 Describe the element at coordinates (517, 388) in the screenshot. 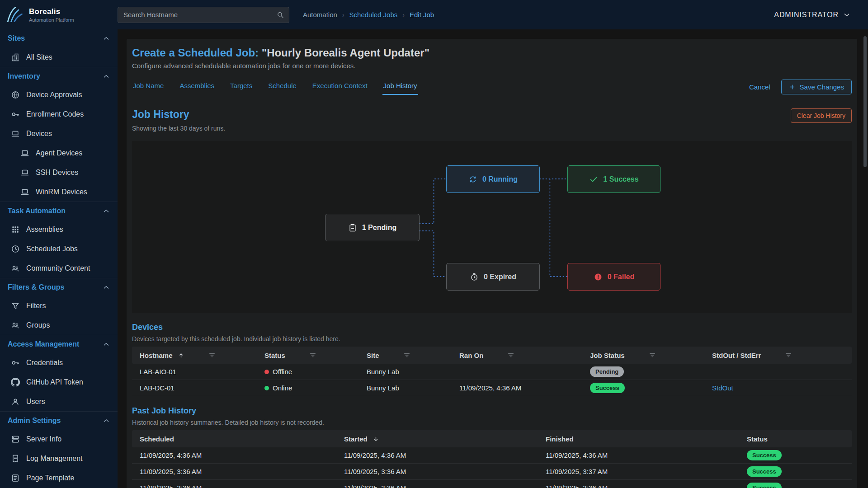

I see `ran-on-cell: 11/09/2025, 4:36 AM` at that location.